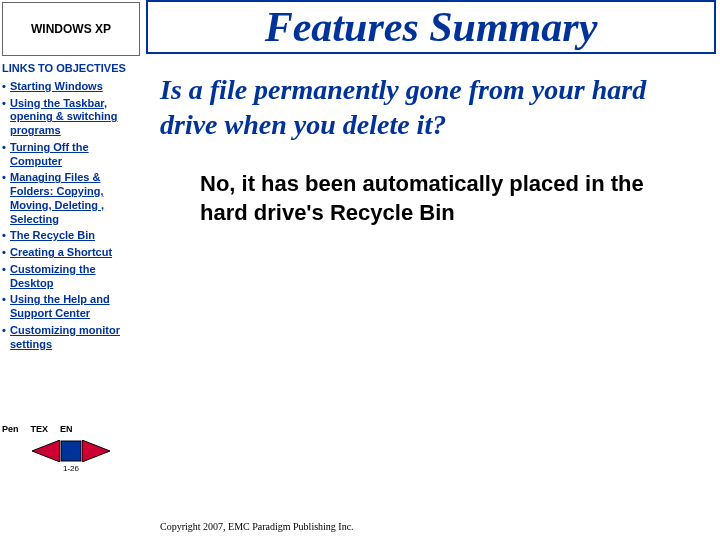 The width and height of the screenshot is (720, 540). Describe the element at coordinates (57, 198) in the screenshot. I see `sidebar-link: Managing Files & Folders: Copying, Movin…` at that location.